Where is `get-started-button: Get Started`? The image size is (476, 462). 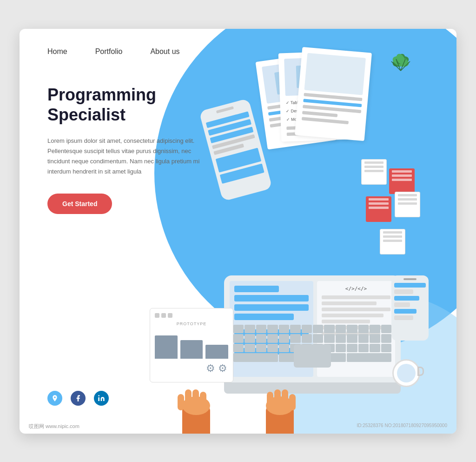 get-started-button: Get Started is located at coordinates (80, 204).